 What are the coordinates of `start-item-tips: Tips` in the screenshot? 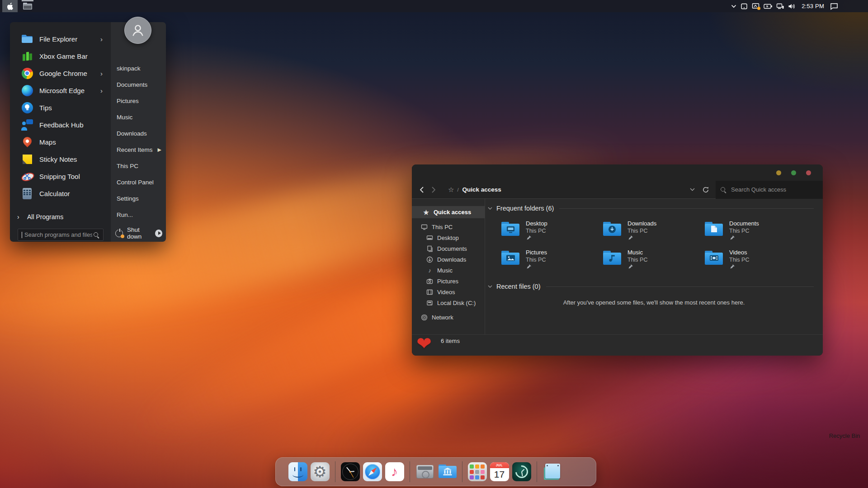 It's located at (61, 108).